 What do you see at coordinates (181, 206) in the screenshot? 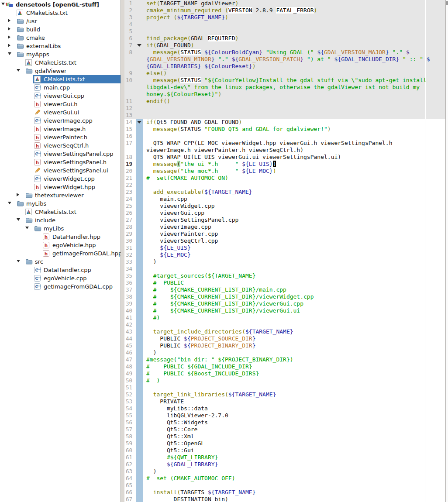
I see `code-line: viewerWidget.cpp` at bounding box center [181, 206].